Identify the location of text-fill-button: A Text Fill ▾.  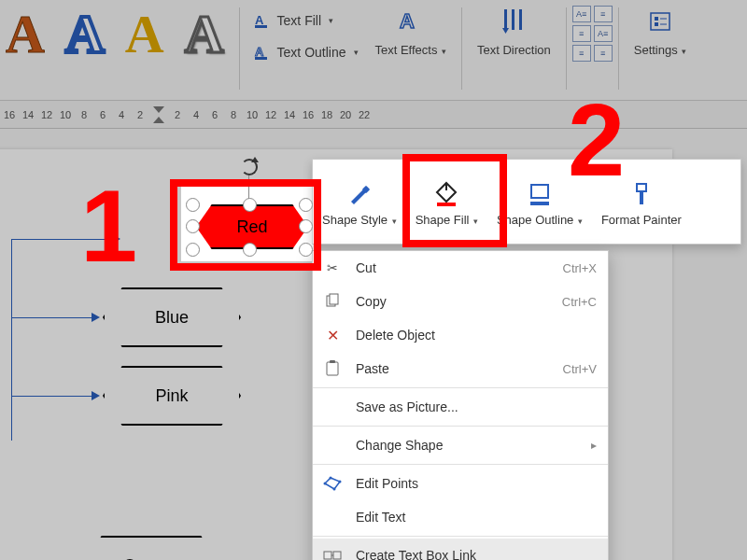
(306, 21).